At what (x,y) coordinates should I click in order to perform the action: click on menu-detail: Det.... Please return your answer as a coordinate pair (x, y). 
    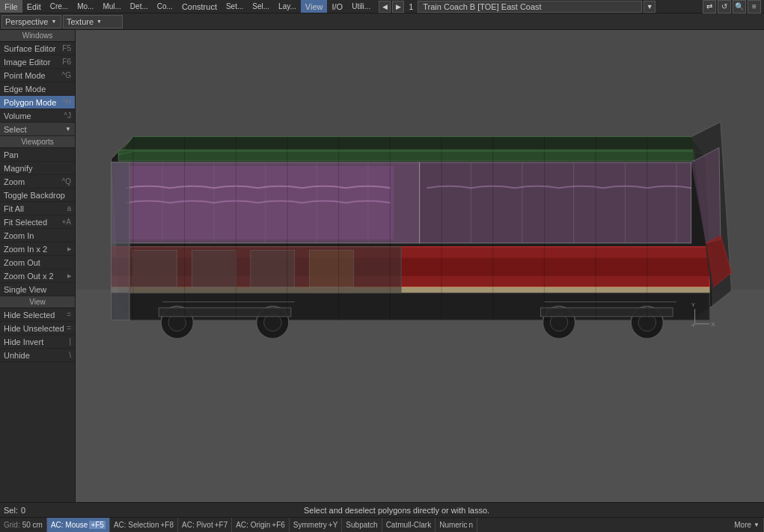
    Looking at the image, I should click on (139, 6).